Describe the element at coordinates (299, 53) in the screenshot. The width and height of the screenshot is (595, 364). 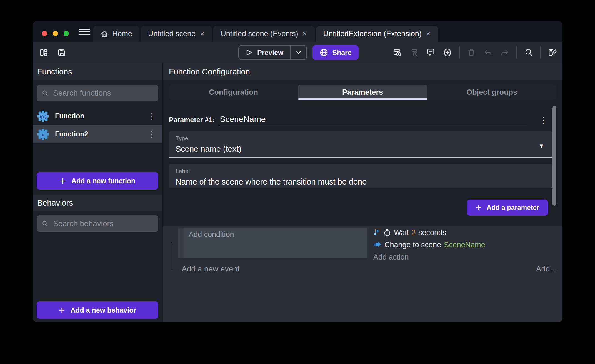
I see `chevron-down-icon` at that location.